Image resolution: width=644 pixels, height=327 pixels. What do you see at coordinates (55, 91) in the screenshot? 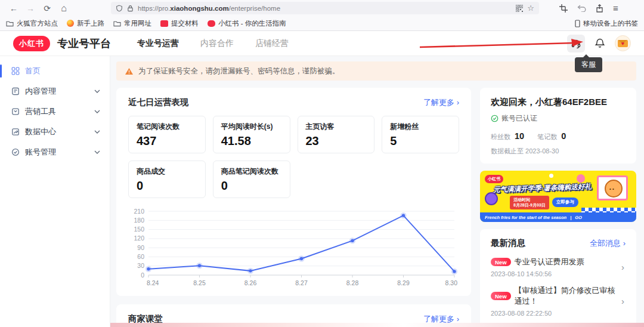
I see `sidebar-item-content: 内容管理` at bounding box center [55, 91].